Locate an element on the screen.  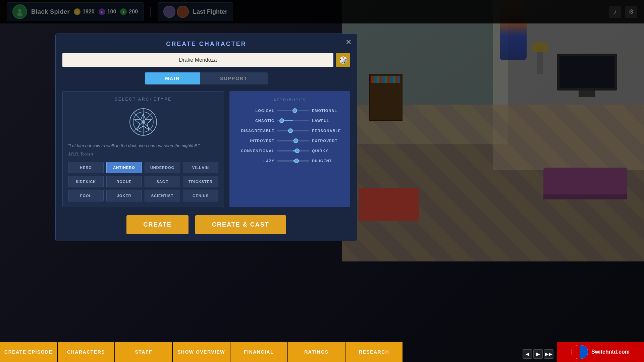
modal-title: CREATE CHARACTER is located at coordinates (206, 44).